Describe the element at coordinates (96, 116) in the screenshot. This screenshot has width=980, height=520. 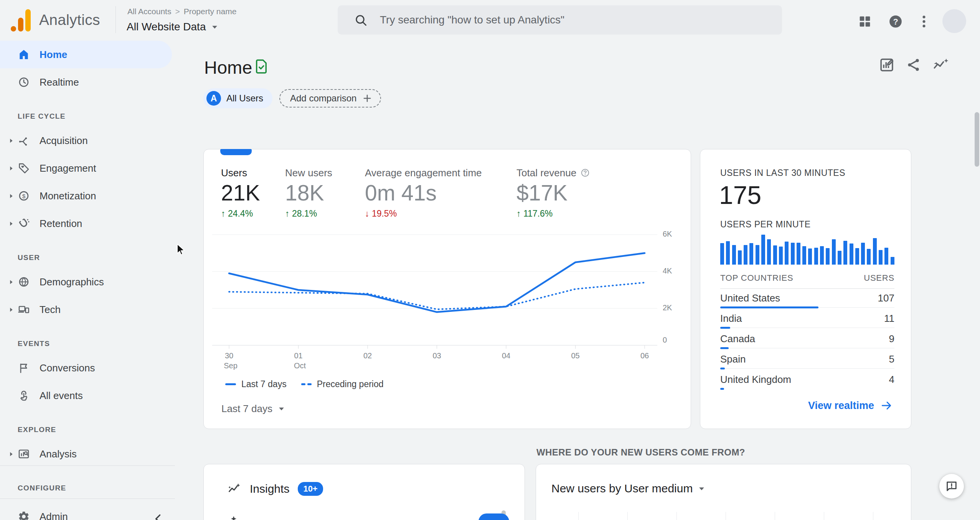
I see `sidebar-section-life-cycle: LIFE CYCLE` at that location.